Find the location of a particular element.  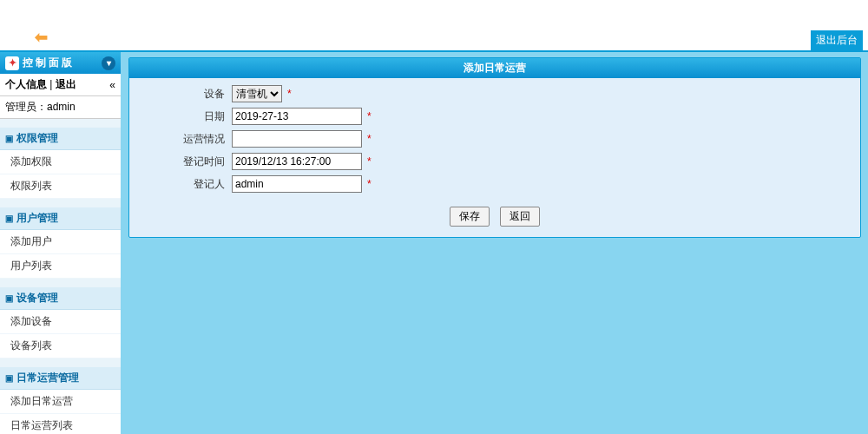

nav-group-device: 设备管理 添加设备 设备列表 is located at coordinates (61, 323).